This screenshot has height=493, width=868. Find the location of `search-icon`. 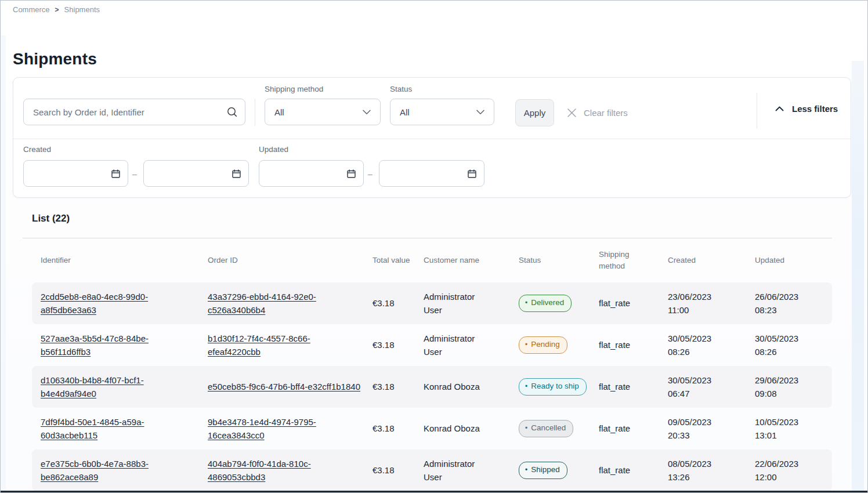

search-icon is located at coordinates (232, 112).